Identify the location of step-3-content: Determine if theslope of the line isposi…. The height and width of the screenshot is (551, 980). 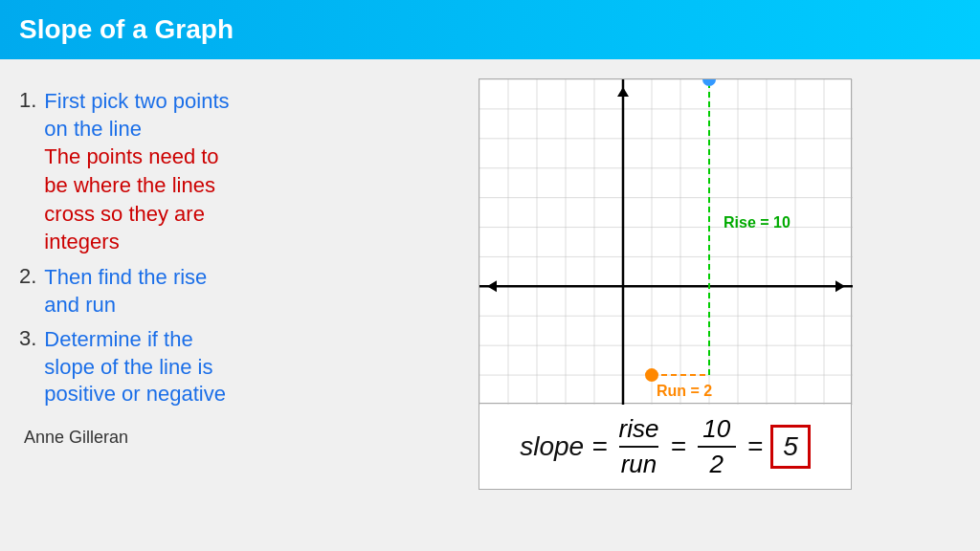
(252, 367).